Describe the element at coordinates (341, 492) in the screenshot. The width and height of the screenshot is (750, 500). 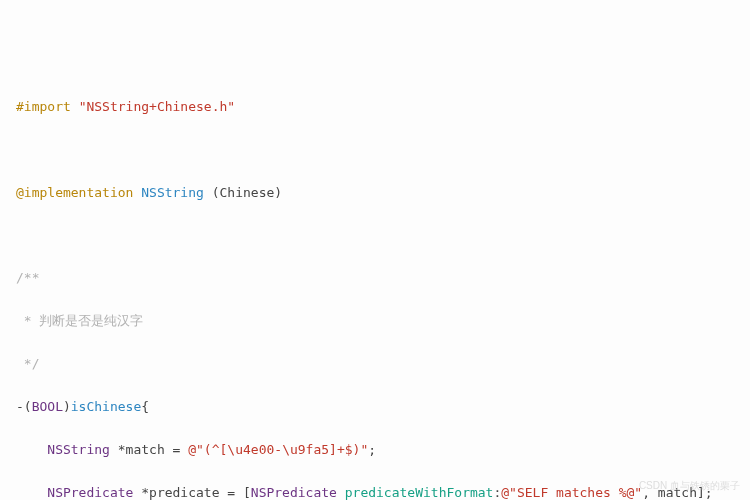
I see `code-text` at that location.